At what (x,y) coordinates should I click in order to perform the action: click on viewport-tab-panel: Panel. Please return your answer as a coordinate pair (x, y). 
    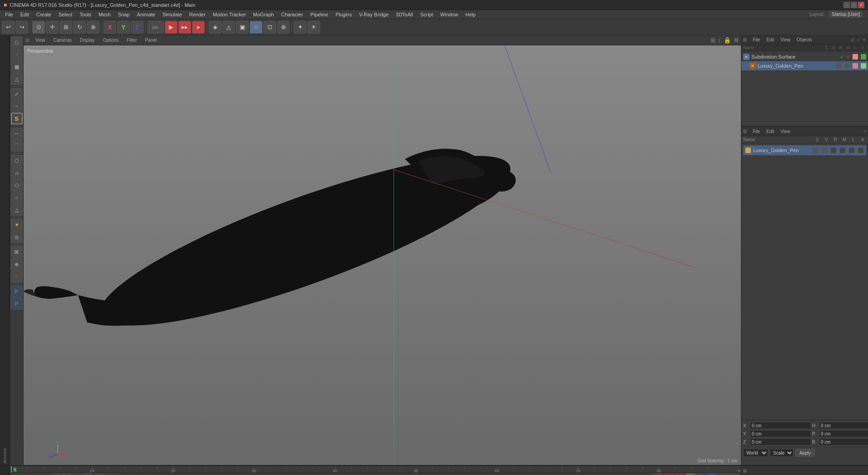
    Looking at the image, I should click on (151, 40).